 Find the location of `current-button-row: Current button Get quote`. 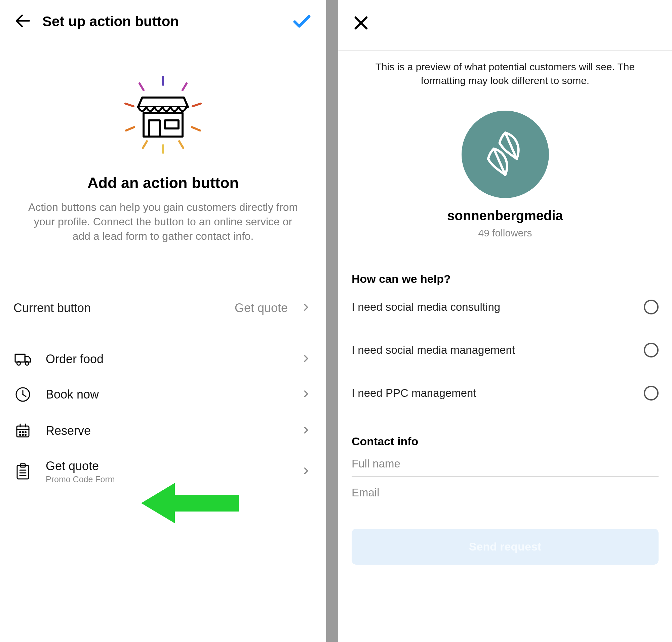

current-button-row: Current button Get quote is located at coordinates (163, 308).